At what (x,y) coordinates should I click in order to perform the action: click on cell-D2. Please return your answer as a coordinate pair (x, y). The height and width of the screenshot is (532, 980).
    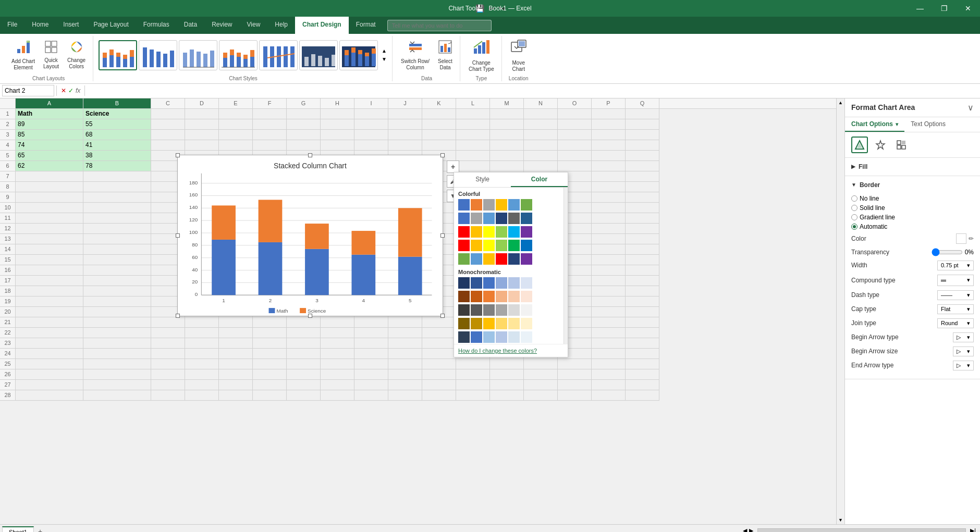
    Looking at the image, I should click on (202, 125).